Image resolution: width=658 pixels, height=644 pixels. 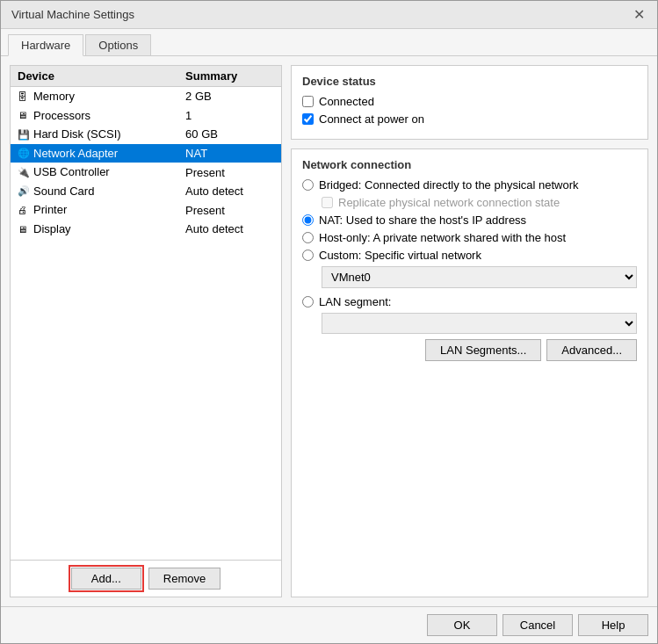 What do you see at coordinates (184, 578) in the screenshot?
I see `remove-button: Remove` at bounding box center [184, 578].